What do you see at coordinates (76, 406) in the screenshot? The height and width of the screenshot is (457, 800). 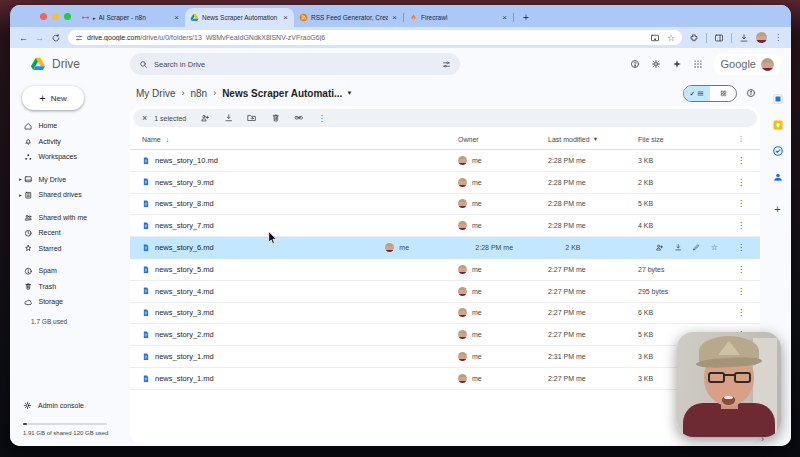 I see `admin-console-item: Admin console` at bounding box center [76, 406].